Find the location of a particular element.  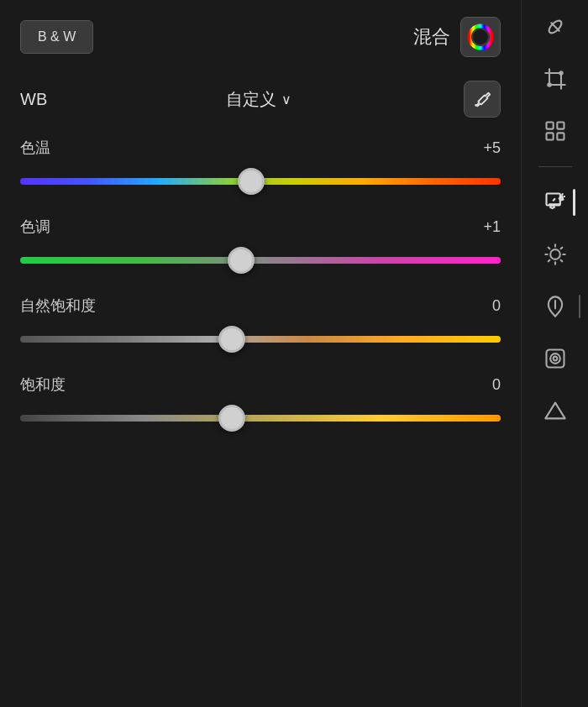

wb-label: WB is located at coordinates (37, 99).